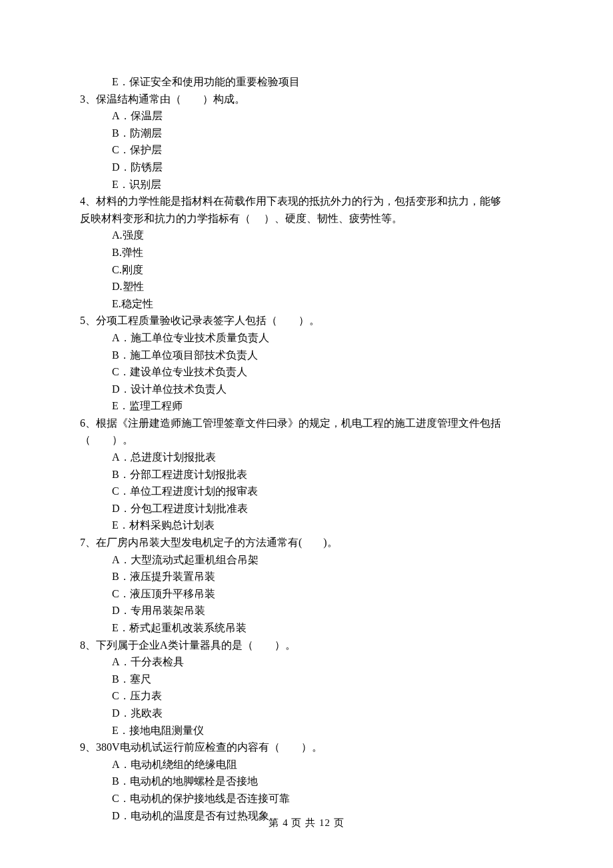  I want to click on option: C．建设单位专业技术负责人, so click(306, 372).